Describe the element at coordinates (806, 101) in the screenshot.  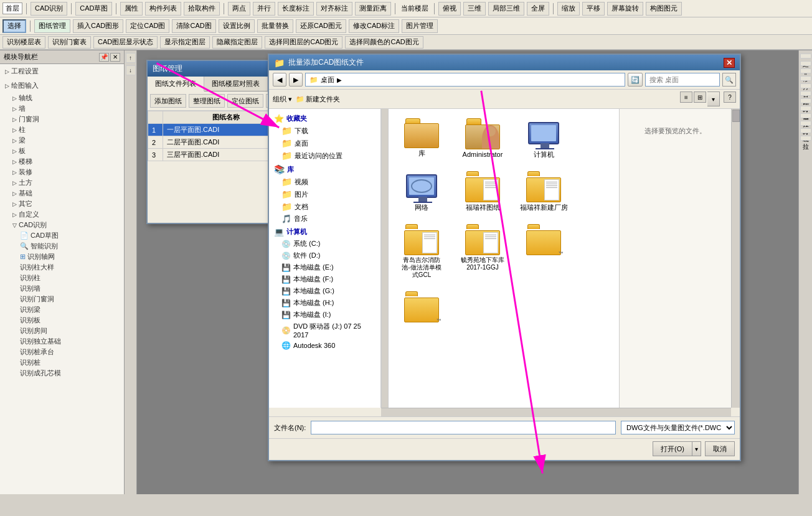
I see `right-tool-align: 对齐` at that location.